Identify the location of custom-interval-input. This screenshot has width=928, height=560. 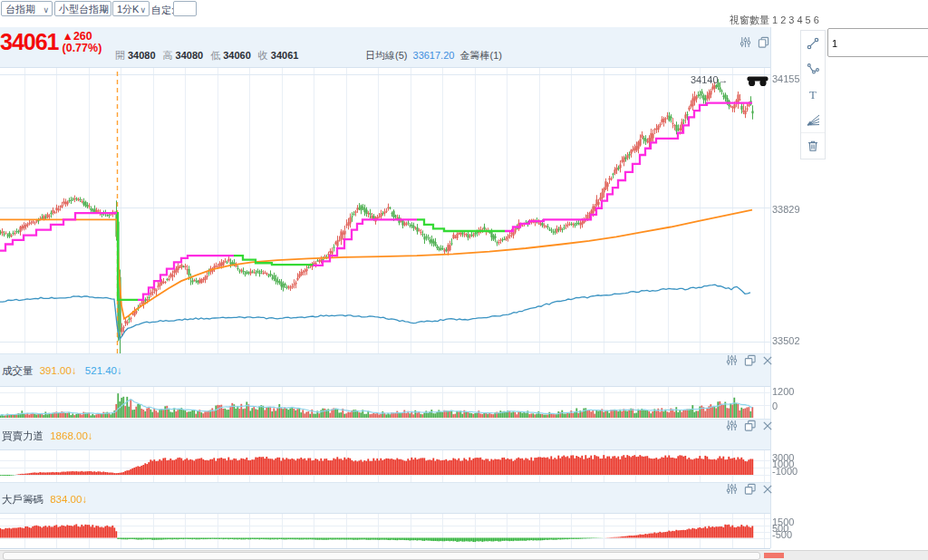
(185, 9).